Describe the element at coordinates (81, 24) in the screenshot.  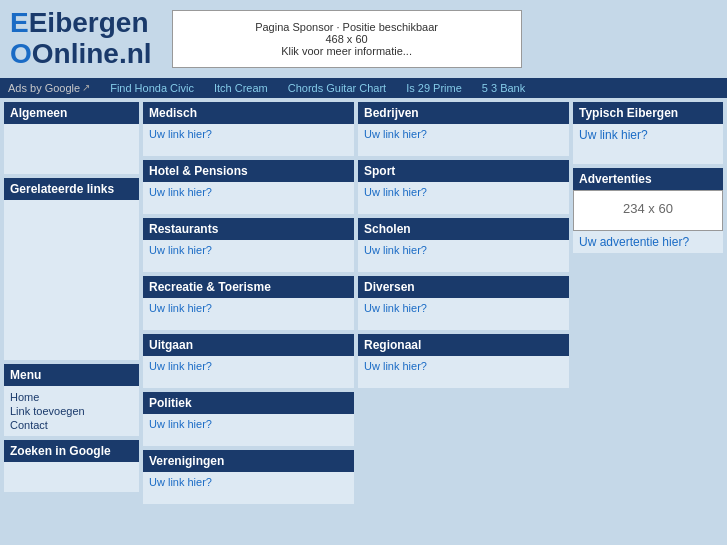
I see `logo-line1: EEibergen` at that location.